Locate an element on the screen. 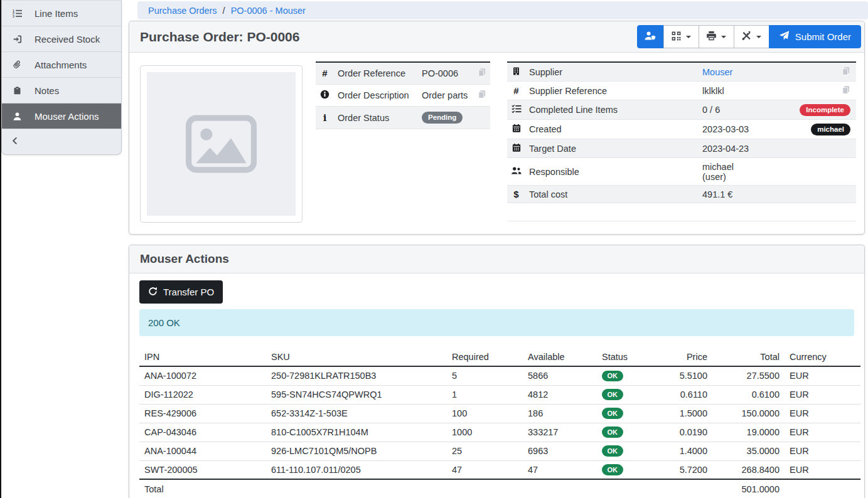 Image resolution: width=868 pixels, height=498 pixels. detail-label: Order Status is located at coordinates (376, 118).